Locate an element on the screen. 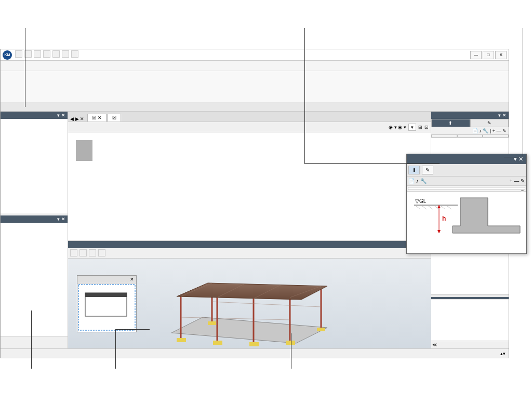 This screenshot has width=532, height=405. tab-1frame: ☒ is located at coordinates (114, 117).